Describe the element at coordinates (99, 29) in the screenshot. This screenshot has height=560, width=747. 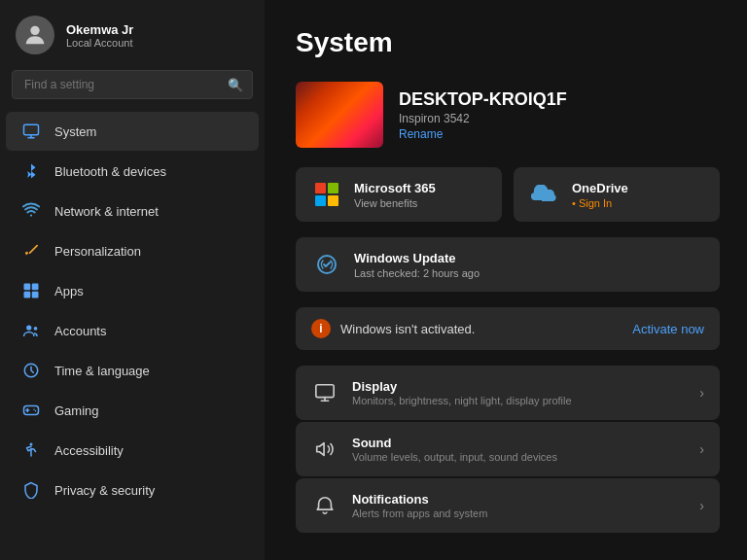
I see `user-name: Okemwa Jr` at that location.